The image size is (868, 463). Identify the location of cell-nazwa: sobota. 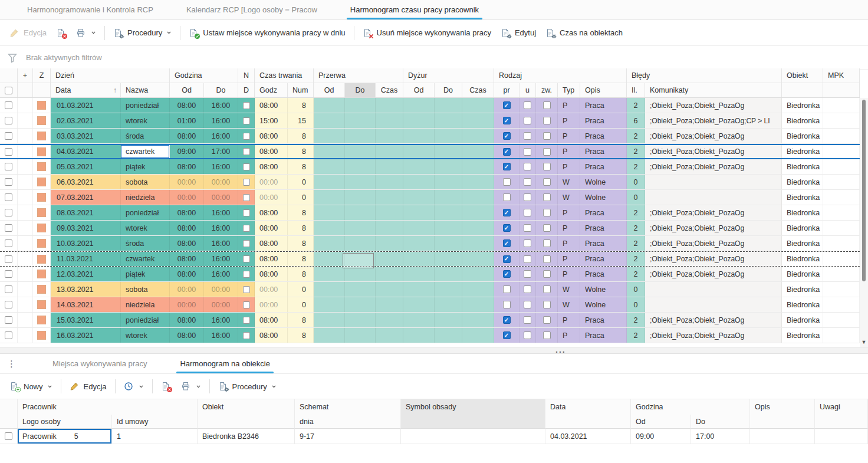
(145, 182).